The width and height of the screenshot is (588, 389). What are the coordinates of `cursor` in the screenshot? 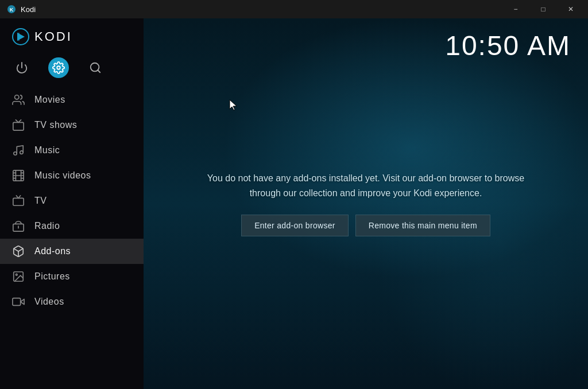 It's located at (234, 106).